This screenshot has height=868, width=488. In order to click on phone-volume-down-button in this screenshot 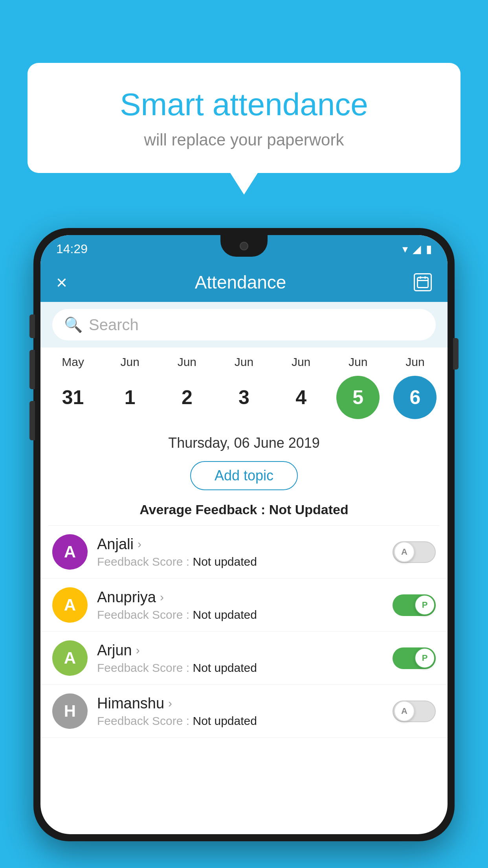, I will do `click(32, 370)`.